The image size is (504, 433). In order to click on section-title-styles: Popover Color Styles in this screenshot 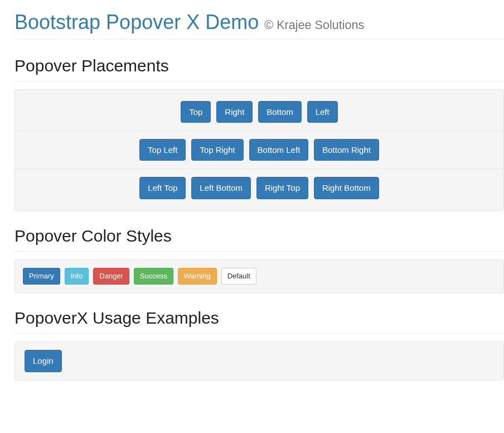, I will do `click(259, 239)`.